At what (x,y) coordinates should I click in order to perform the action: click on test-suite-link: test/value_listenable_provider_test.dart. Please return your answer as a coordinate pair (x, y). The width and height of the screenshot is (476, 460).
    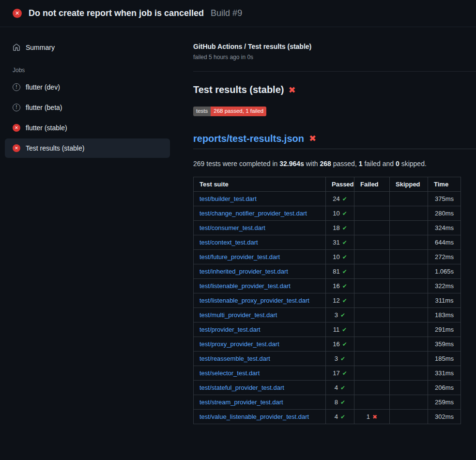
    Looking at the image, I should click on (254, 416).